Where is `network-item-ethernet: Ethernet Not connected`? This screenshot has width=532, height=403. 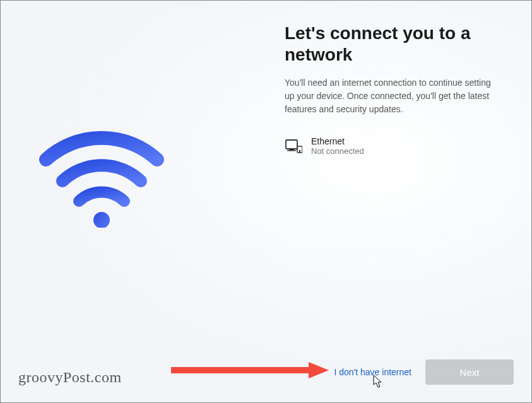 network-item-ethernet: Ethernet Not connected is located at coordinates (389, 146).